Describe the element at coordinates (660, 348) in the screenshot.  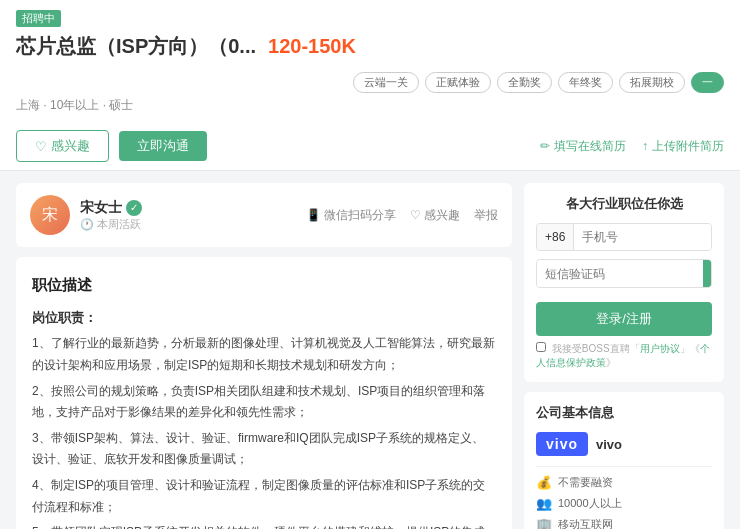
I see `user-agreement-link: 用户协议` at that location.